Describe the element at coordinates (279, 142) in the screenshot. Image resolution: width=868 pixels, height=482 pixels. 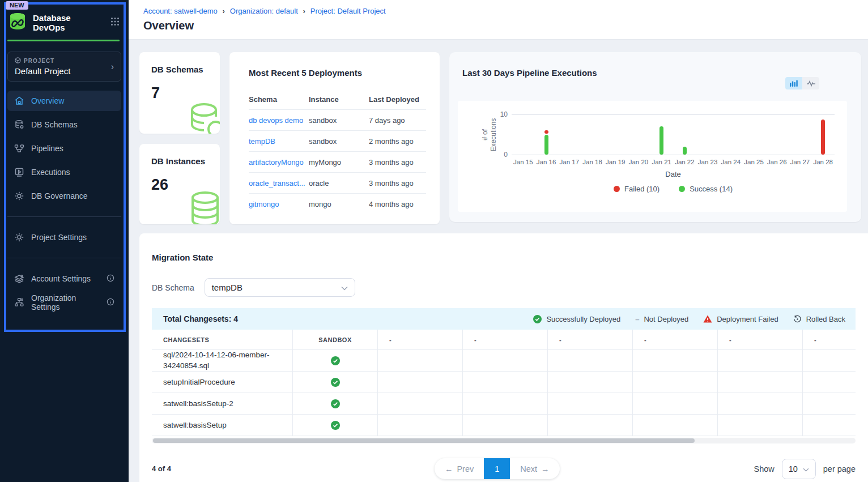
I see `schema-link: tempDB` at that location.